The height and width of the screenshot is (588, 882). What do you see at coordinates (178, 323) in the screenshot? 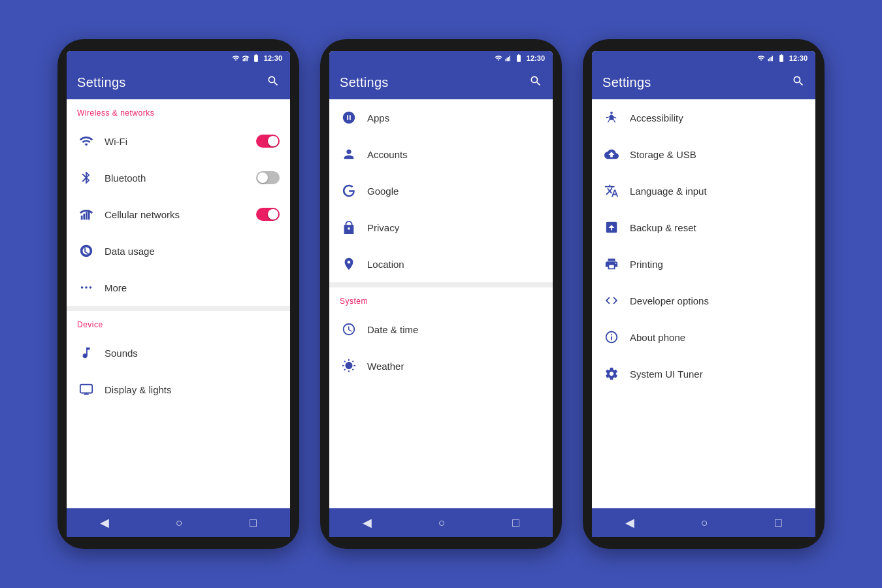
I see `section-header-device: Device` at bounding box center [178, 323].